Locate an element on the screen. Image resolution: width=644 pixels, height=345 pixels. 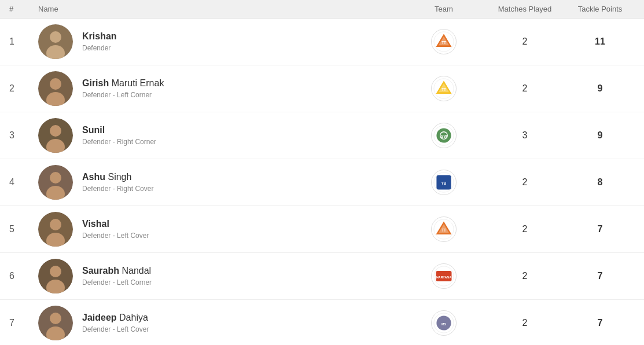
player-name: Krishan is located at coordinates (243, 36).